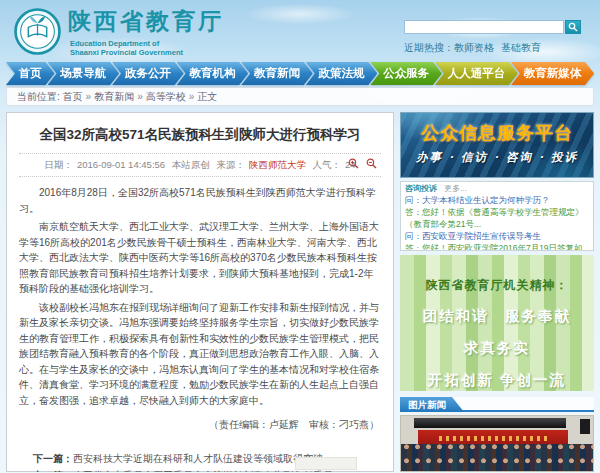 Image resolution: width=600 pixels, height=473 pixels. Describe the element at coordinates (30, 74) in the screenshot. I see `nav-tab: 首页` at that location.